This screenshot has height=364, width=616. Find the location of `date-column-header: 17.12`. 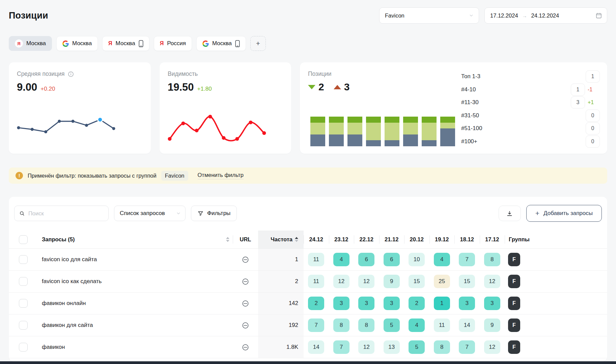

date-column-header: 17.12 is located at coordinates (493, 239).